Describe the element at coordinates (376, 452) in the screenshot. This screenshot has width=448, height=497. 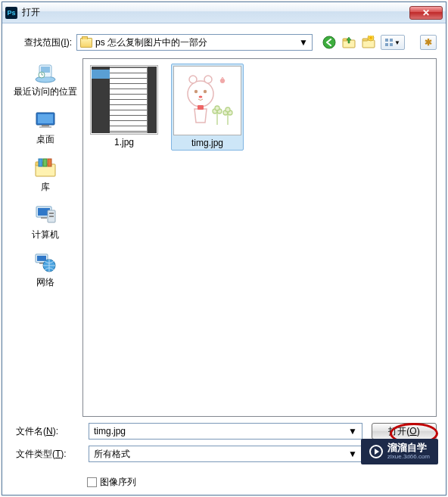
I see `play-icon` at that location.